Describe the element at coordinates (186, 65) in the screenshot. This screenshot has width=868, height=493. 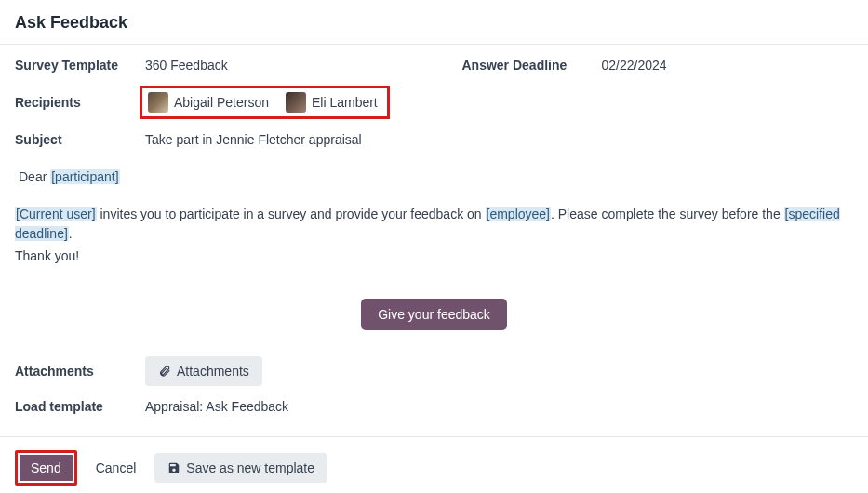
I see `survey-template-value: 360 Feedback` at that location.